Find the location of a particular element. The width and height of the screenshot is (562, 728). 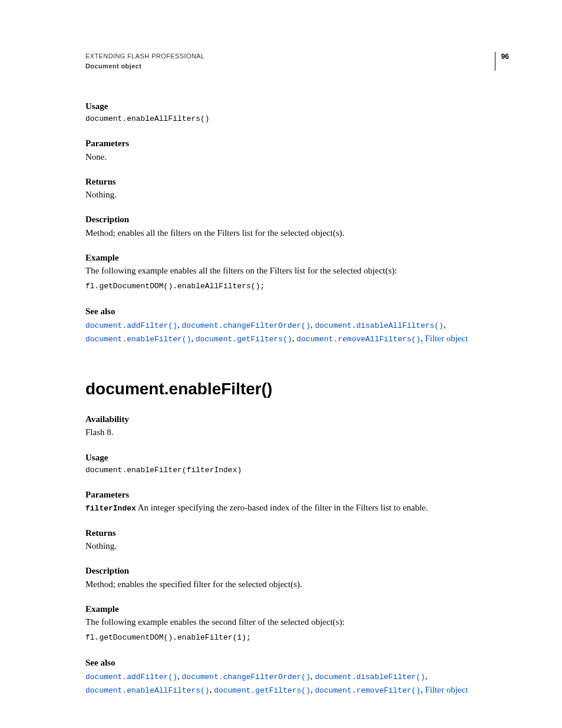

usage-code: document.enableAllFilters() is located at coordinates (297, 119).